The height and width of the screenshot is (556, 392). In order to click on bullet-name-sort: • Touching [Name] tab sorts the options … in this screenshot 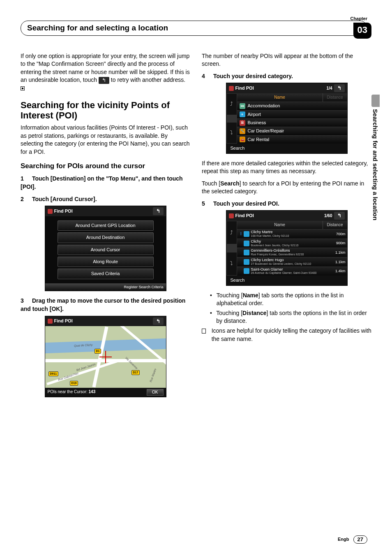, I will do `click(291, 299)`.